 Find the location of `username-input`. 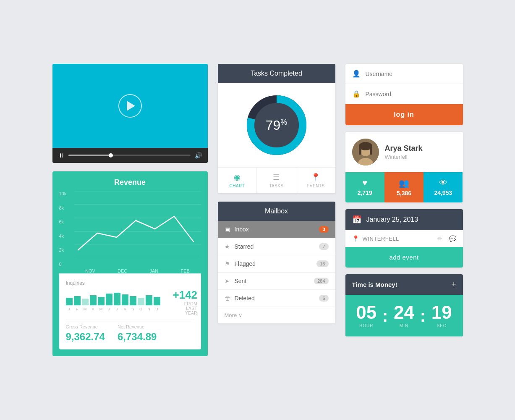

username-input is located at coordinates (411, 74).